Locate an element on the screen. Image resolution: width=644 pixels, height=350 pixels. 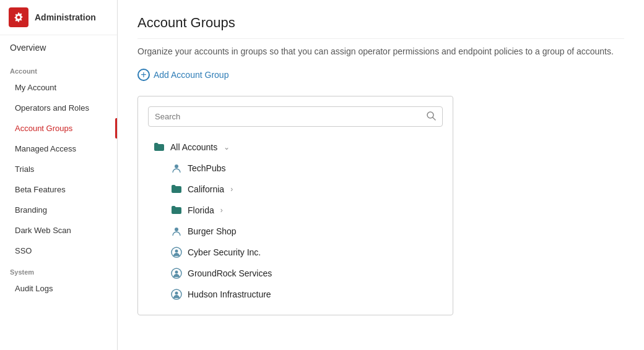
sidebar-item-overview: Overview is located at coordinates (58, 48).